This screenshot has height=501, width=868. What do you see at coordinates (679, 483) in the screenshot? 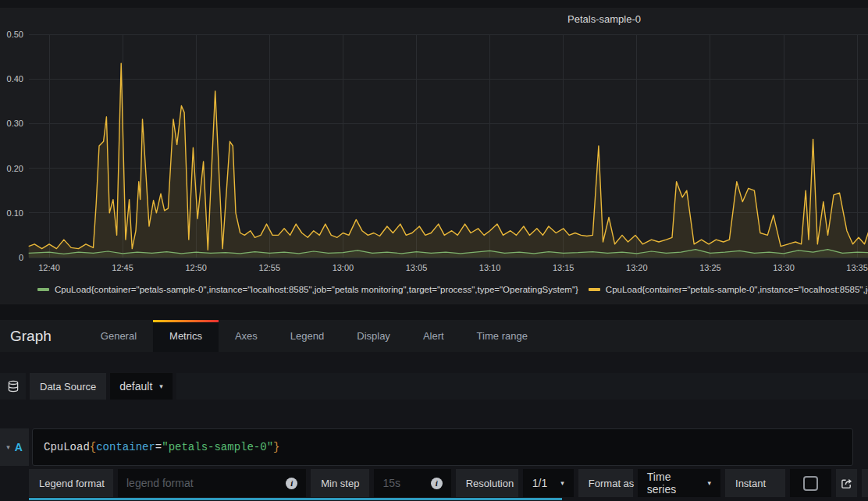
I see `format-as-select: Time series ▾` at bounding box center [679, 483].